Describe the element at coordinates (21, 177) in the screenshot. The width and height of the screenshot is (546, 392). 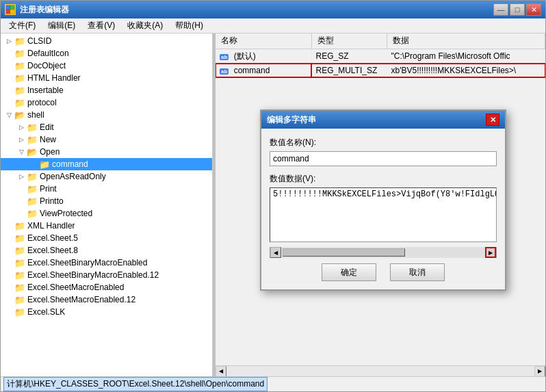
I see `expand-openasreadonly: ▷` at that location.